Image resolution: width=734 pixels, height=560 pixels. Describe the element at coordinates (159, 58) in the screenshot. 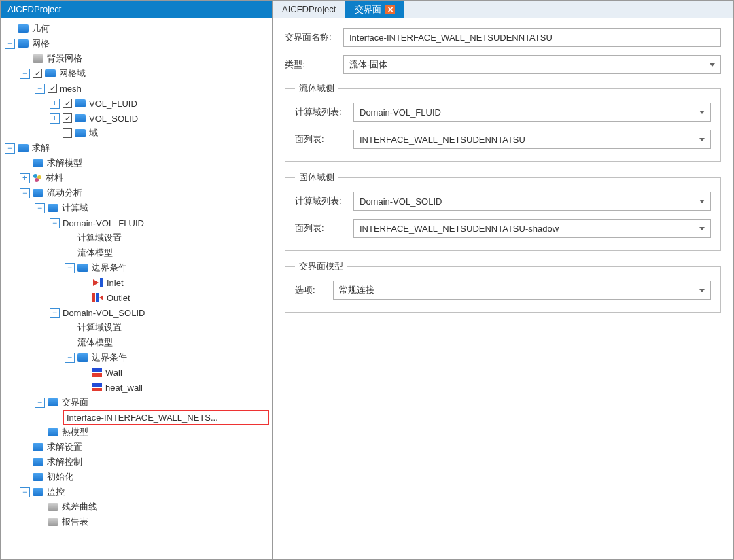

I see `tree-bg-mesh: 背景网格` at that location.